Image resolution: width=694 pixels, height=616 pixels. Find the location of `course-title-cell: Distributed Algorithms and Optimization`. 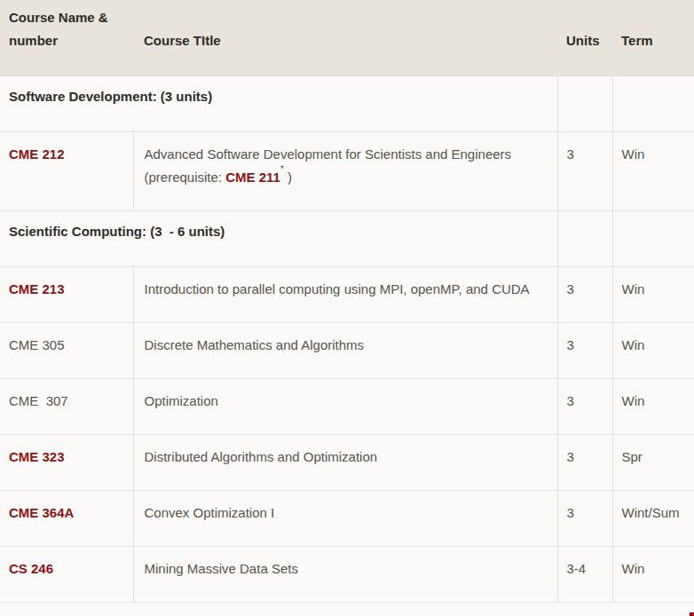

course-title-cell: Distributed Algorithms and Optimization is located at coordinates (345, 463).